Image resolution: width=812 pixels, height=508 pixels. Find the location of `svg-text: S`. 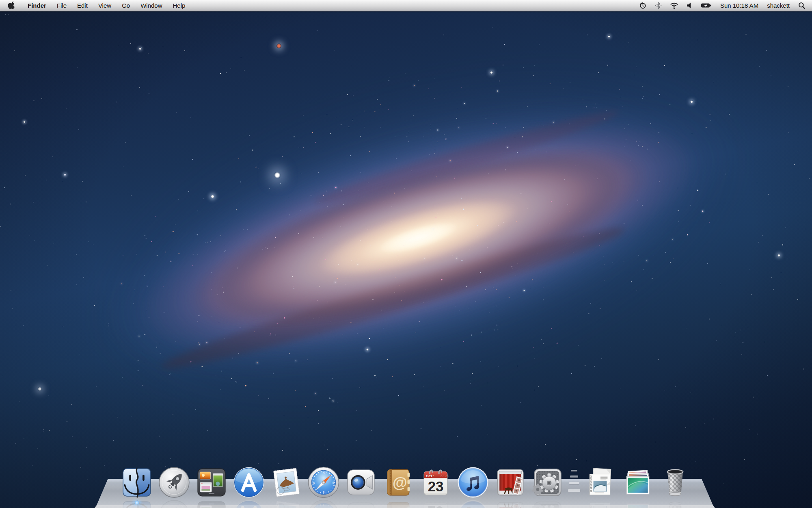

svg-text: S is located at coordinates (324, 493).